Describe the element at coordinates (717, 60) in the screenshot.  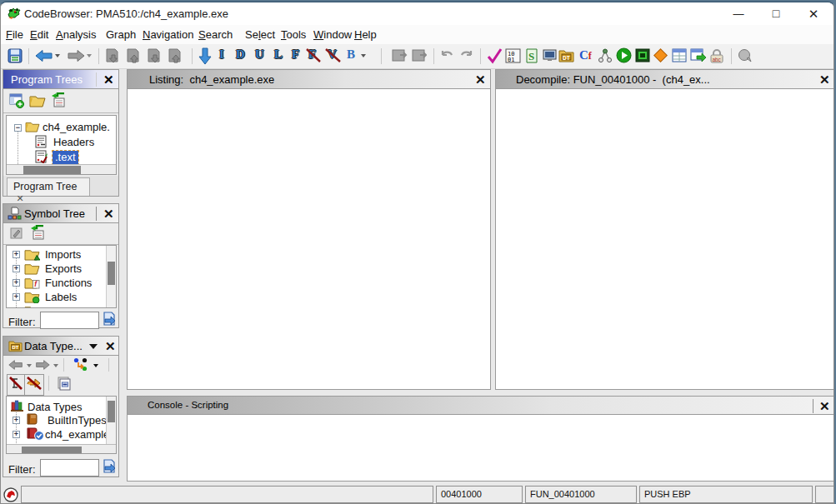
I see `svg-text: abc` at that location.